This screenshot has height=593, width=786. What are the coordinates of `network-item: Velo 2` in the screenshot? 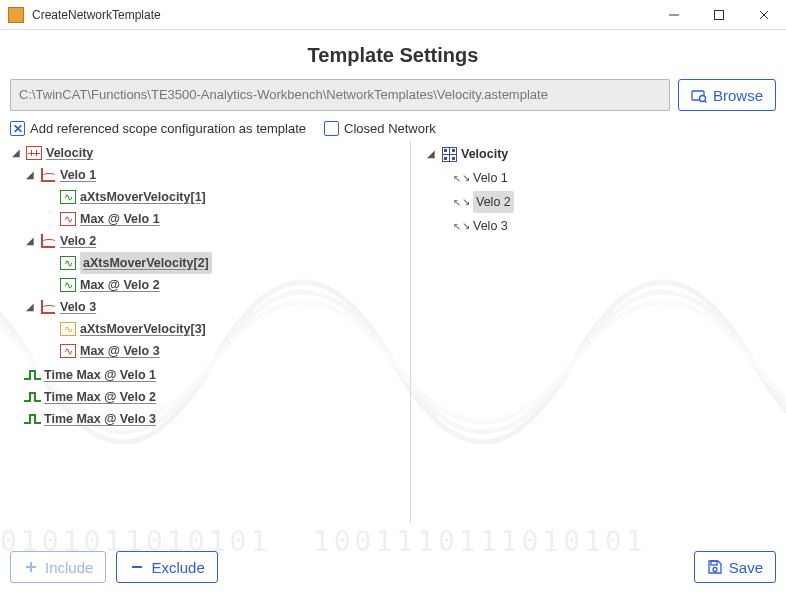 It's located at (600, 202).